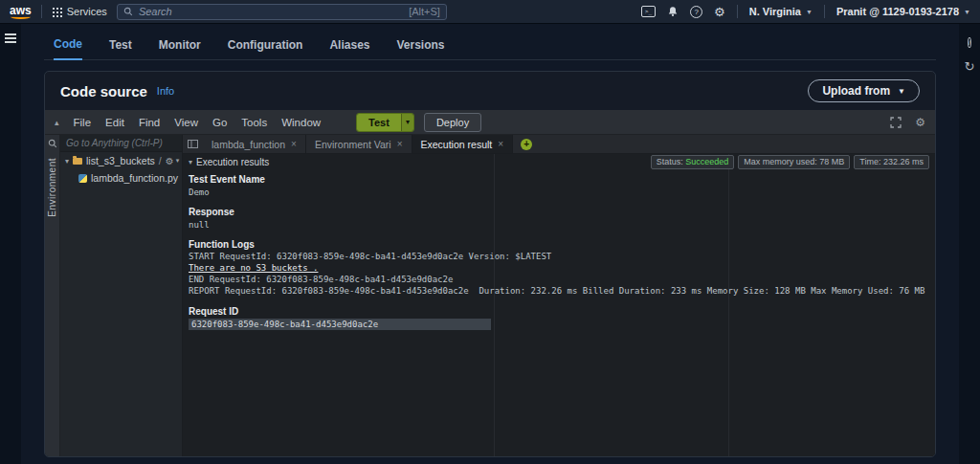  What do you see at coordinates (172, 161) in the screenshot?
I see `tree-settings-button: ⚙ ▾` at bounding box center [172, 161].